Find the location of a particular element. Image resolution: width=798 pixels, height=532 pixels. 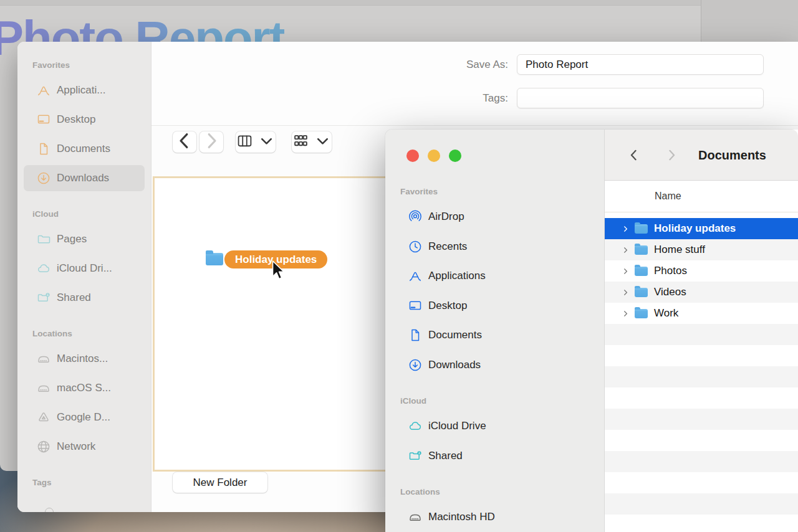

sidebar-item-label: Shared is located at coordinates (74, 298).